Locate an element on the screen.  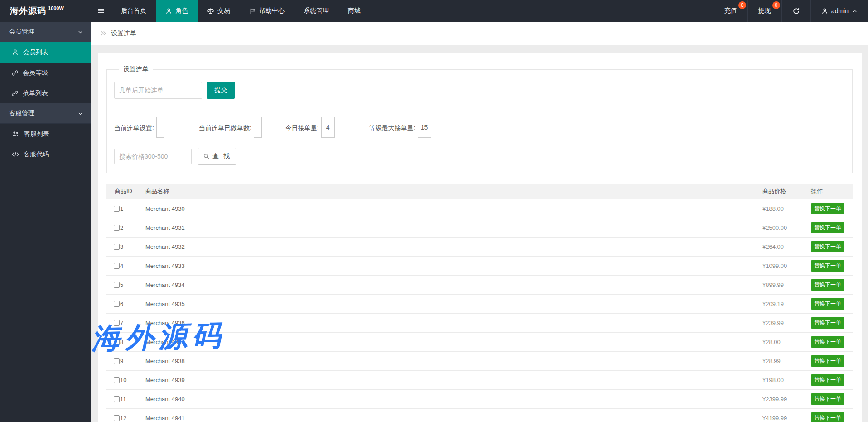
product-id: 5 is located at coordinates (121, 285).